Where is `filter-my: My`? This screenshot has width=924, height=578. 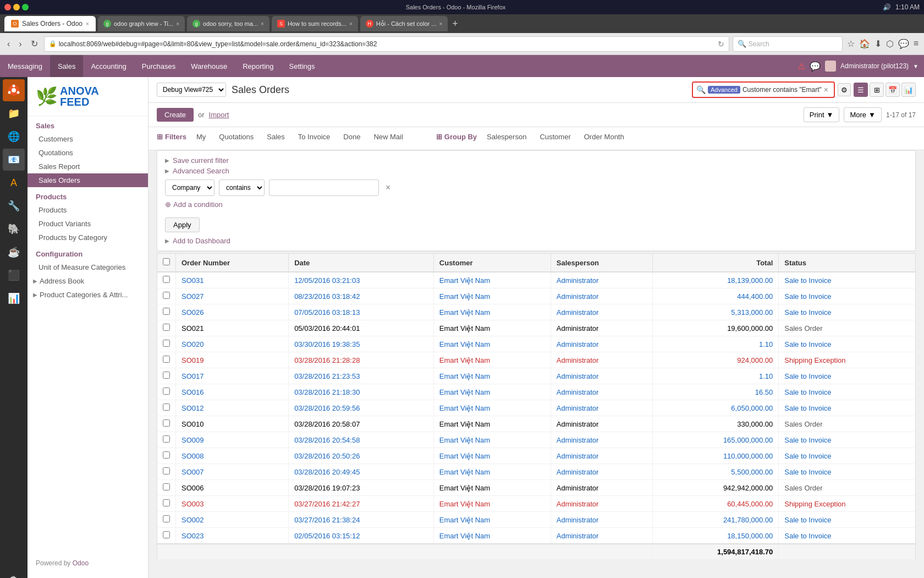 filter-my: My is located at coordinates (201, 137).